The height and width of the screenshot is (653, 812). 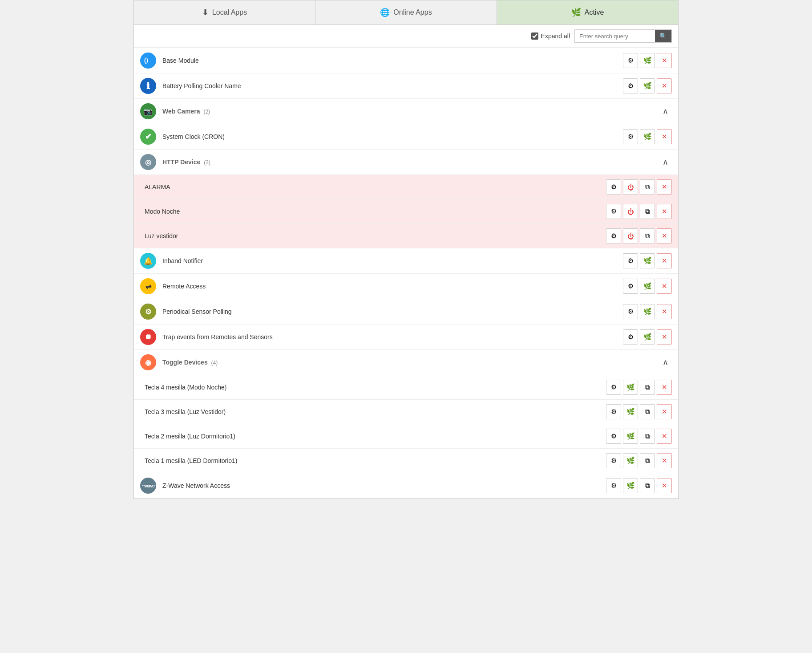 What do you see at coordinates (664, 312) in the screenshot?
I see `sensor-remove: ✕` at bounding box center [664, 312].